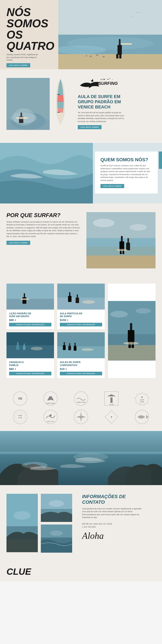 The height and width of the screenshot is (644, 162). I want to click on price-card-group-content: LIÇÃO PADRÃO DE SURF EM GRUPO $80 + CONS…, so click(30, 319).